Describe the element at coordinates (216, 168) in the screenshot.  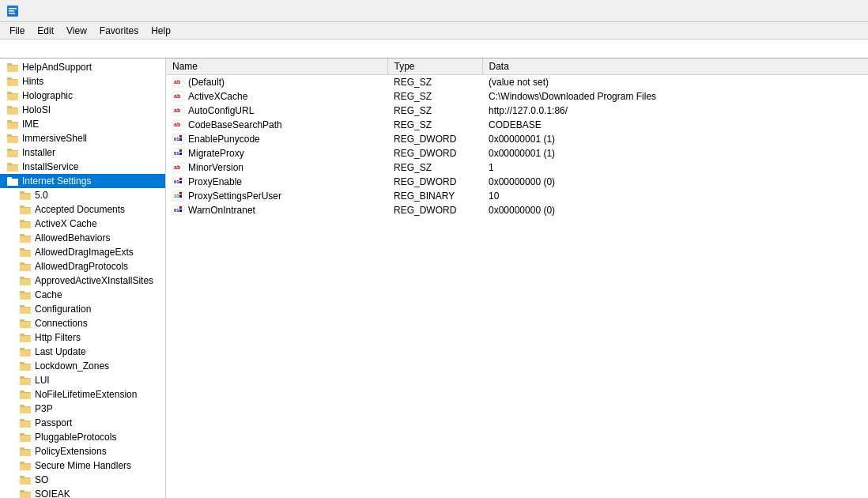
I see `reg-name: MinorVersion` at that location.